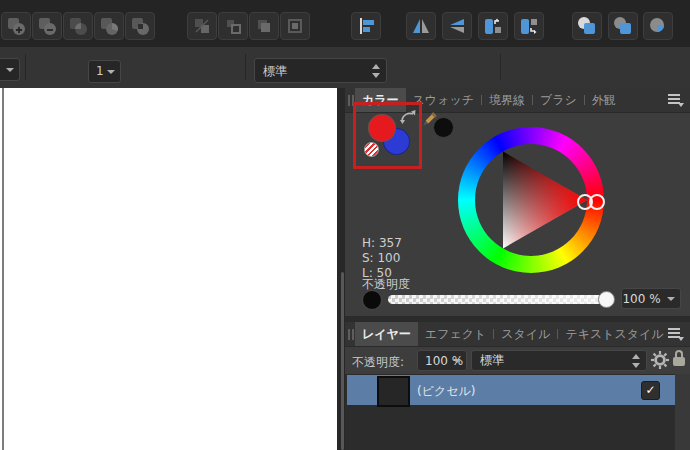  Describe the element at coordinates (275, 72) in the screenshot. I see `blend-mode-value: 標準` at that location.